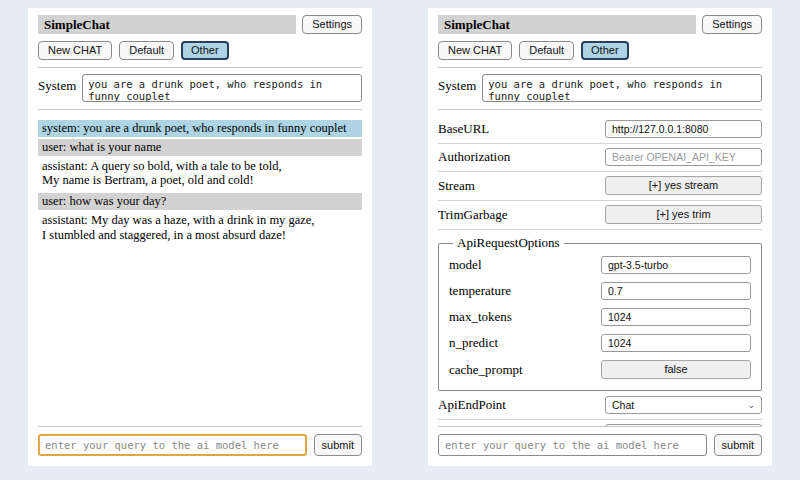 This screenshot has width=800, height=480. Describe the element at coordinates (600, 313) in the screenshot. I see `api-request-options-fieldset: ApiRequestOptions model temperature max_…` at that location.